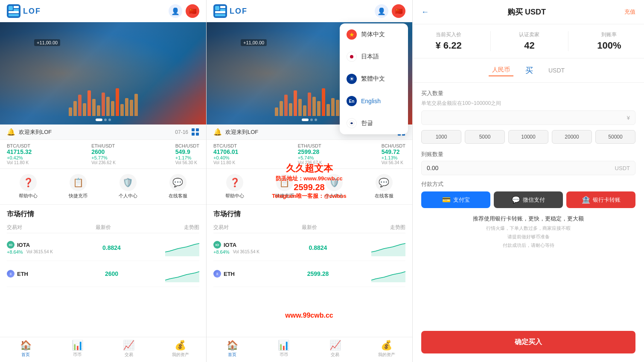 This screenshot has height=362, width=644. Describe the element at coordinates (103, 248) in the screenshot. I see `market-row-iota-1: IO IOTA +8.64% Vol 3615.54 K 0.8824` at that location.